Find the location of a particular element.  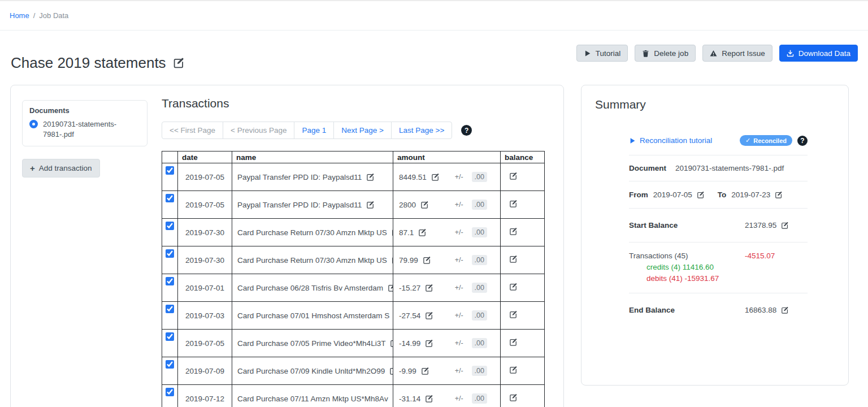

add-transaction-button: + Add transaction is located at coordinates (61, 168).